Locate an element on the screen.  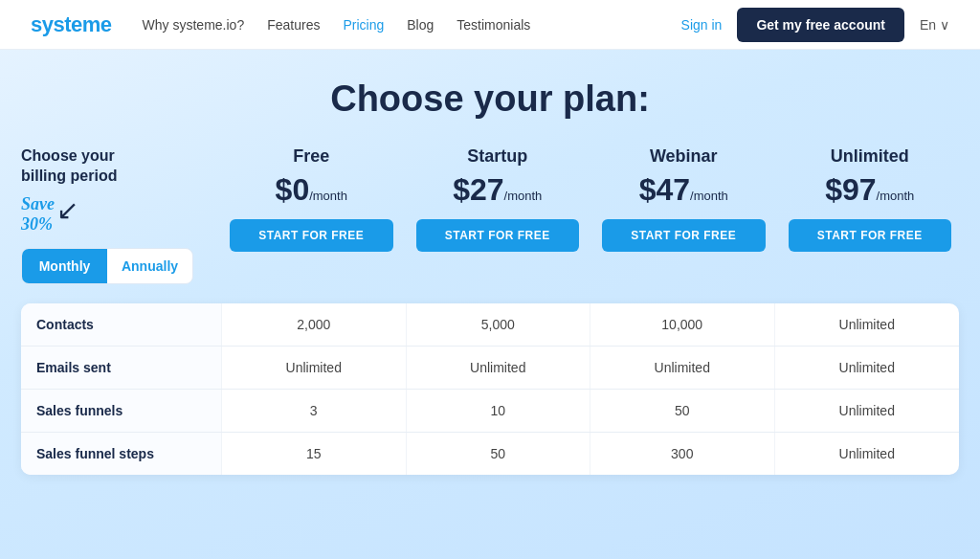
feature-contacts: Contacts is located at coordinates (122, 324).